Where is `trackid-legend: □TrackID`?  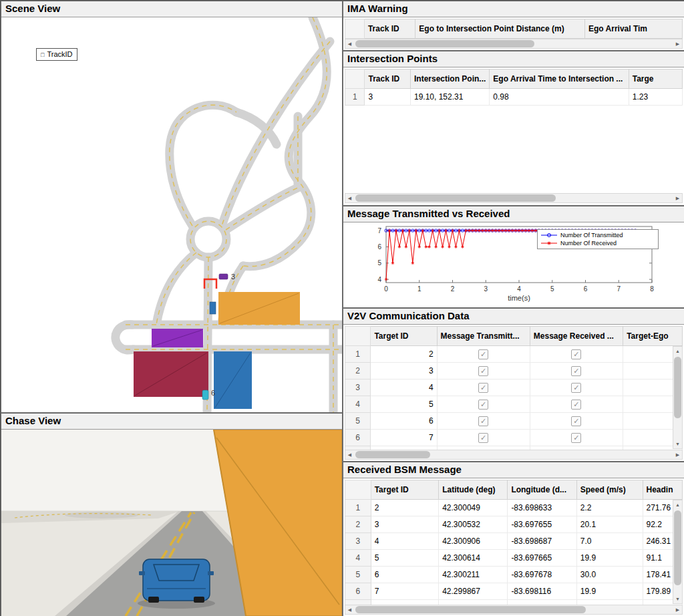 trackid-legend: □TrackID is located at coordinates (57, 55).